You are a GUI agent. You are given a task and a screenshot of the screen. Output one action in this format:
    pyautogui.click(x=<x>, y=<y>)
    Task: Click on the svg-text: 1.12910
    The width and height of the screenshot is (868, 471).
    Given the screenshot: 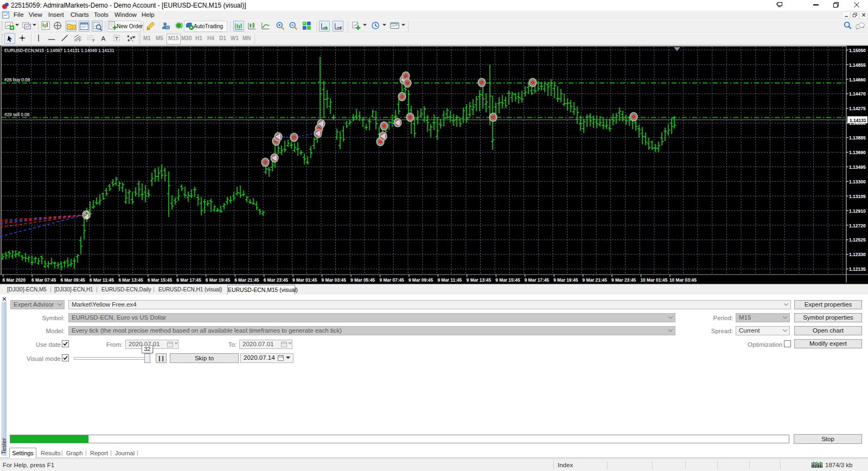 What is the action you would take?
    pyautogui.click(x=857, y=211)
    